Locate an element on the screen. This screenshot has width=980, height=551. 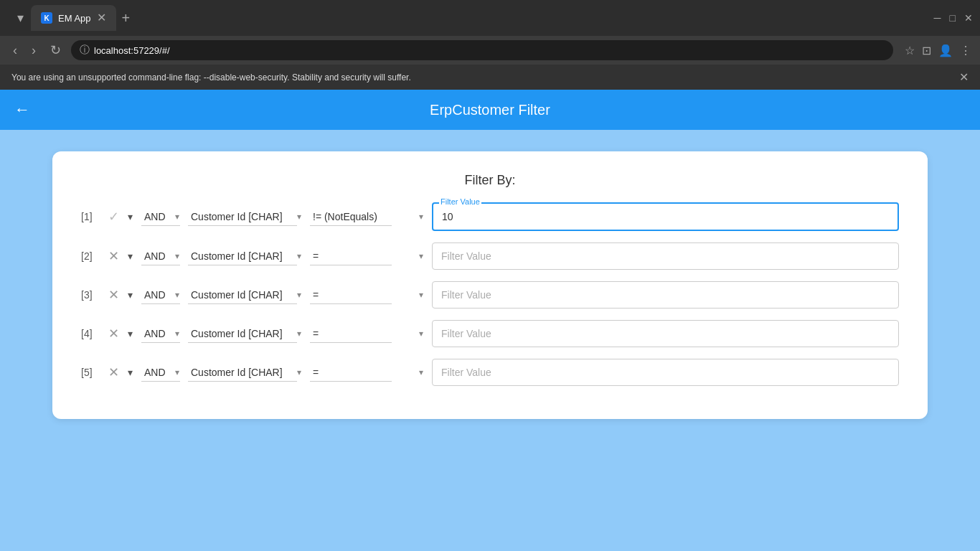
extensions-button: ⋮ is located at coordinates (966, 50).